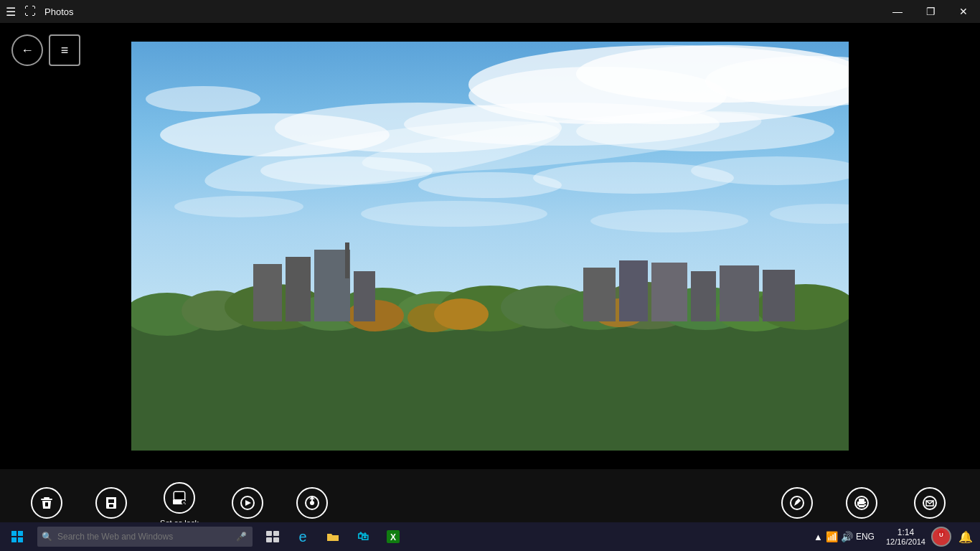  What do you see at coordinates (897, 11) in the screenshot?
I see `minimize-button: —` at bounding box center [897, 11].